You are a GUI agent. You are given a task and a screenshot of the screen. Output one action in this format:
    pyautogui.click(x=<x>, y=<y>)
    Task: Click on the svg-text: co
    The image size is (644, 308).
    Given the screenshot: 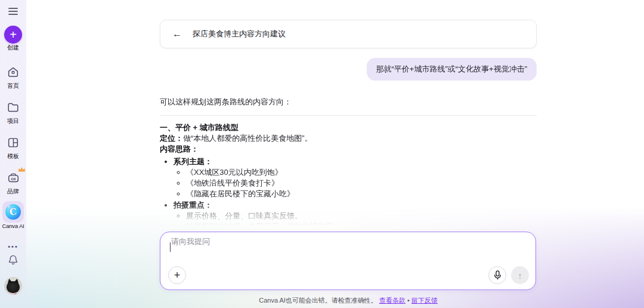 What is the action you would take?
    pyautogui.click(x=13, y=179)
    